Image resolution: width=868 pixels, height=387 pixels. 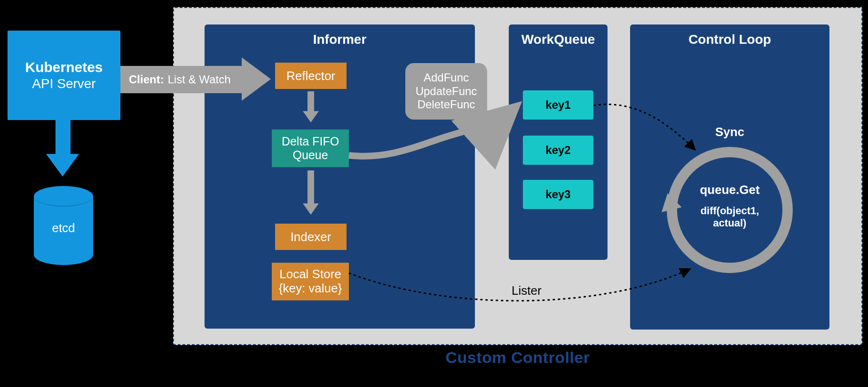 I want to click on local-store-box: Local Store {key: value}, so click(x=310, y=282).